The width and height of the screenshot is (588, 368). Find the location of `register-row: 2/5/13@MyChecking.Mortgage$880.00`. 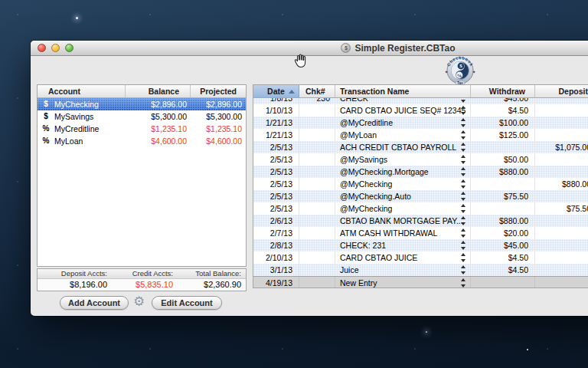

register-row: 2/5/13@MyChecking.Mortgage$880.00 is located at coordinates (421, 172).